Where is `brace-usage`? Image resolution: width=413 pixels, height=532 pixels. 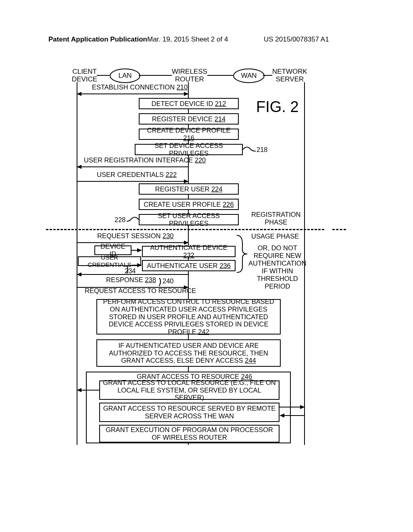 brace-usage is located at coordinates (243, 254).